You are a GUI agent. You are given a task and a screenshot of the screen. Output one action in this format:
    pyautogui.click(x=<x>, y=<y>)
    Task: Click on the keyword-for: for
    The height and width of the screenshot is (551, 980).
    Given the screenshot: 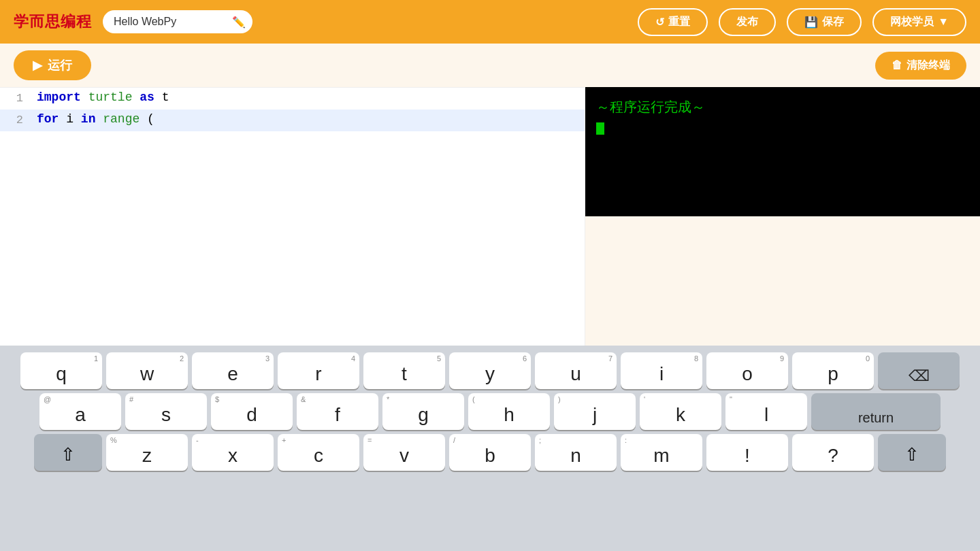 What is the action you would take?
    pyautogui.click(x=48, y=119)
    